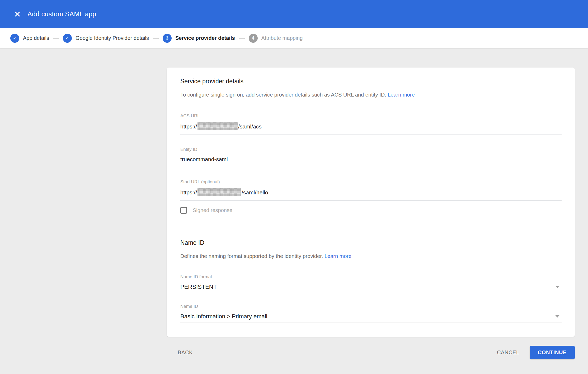 The width and height of the screenshot is (588, 374). Describe the element at coordinates (371, 116) in the screenshot. I see `acs-url-label: ACS URL` at that location.